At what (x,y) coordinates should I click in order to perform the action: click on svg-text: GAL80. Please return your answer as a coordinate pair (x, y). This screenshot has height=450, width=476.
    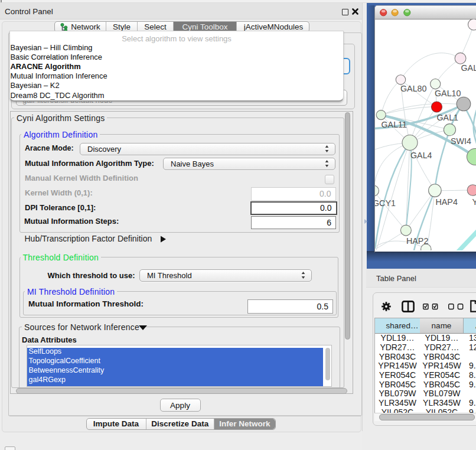
    Looking at the image, I should click on (413, 89).